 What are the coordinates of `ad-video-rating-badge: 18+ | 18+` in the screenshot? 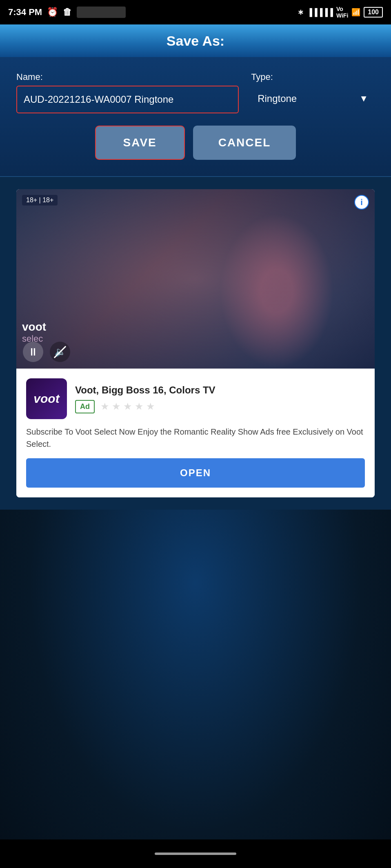 It's located at (40, 200).